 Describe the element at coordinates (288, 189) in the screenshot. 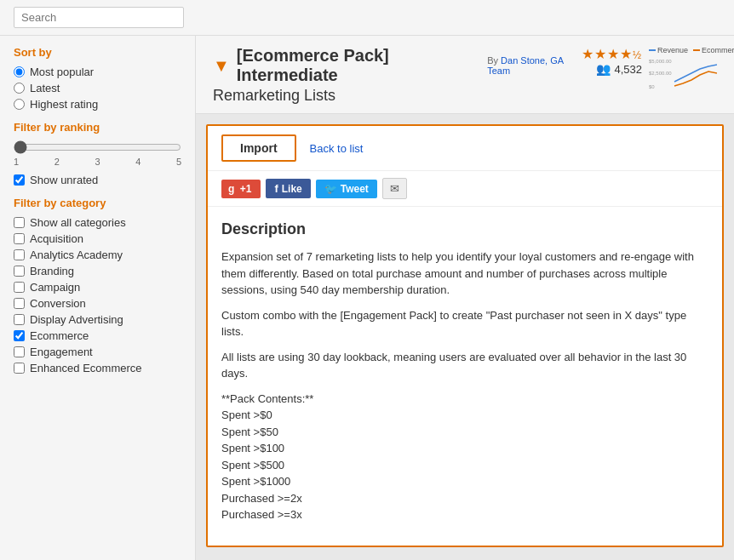

I see `like-button: f Like` at that location.